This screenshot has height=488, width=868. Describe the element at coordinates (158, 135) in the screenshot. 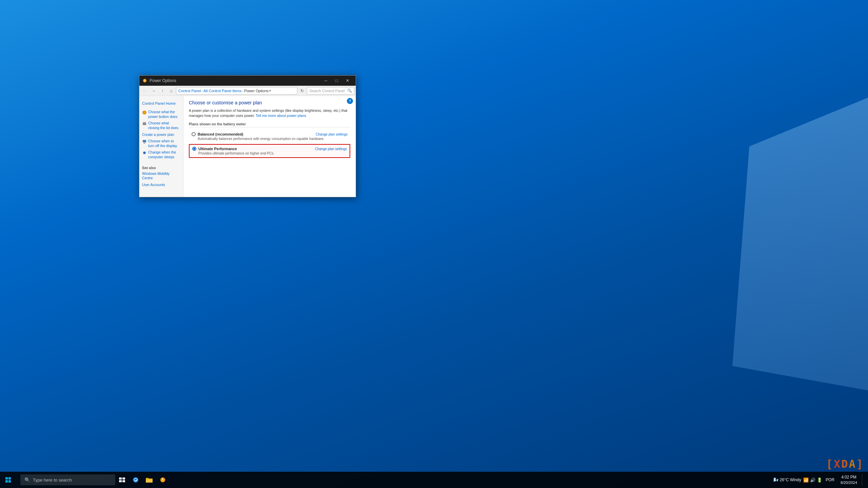

I see `sidebar-create-plan-label: Create a power plan` at that location.